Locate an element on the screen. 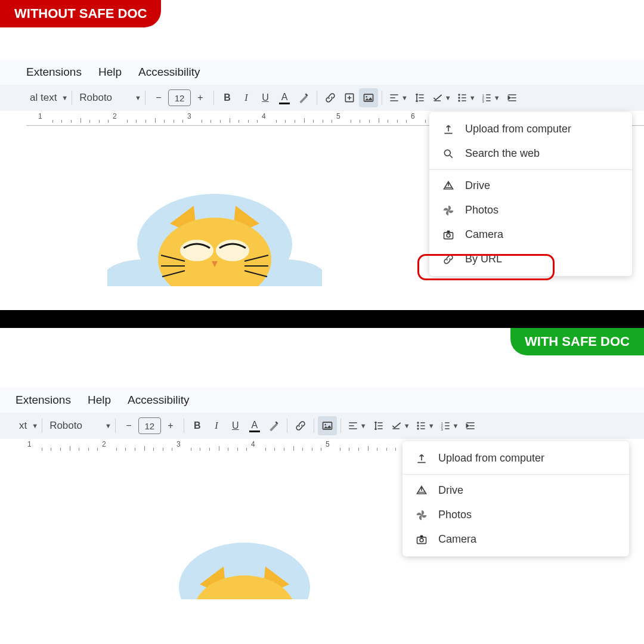  search-icon is located at coordinates (448, 154).